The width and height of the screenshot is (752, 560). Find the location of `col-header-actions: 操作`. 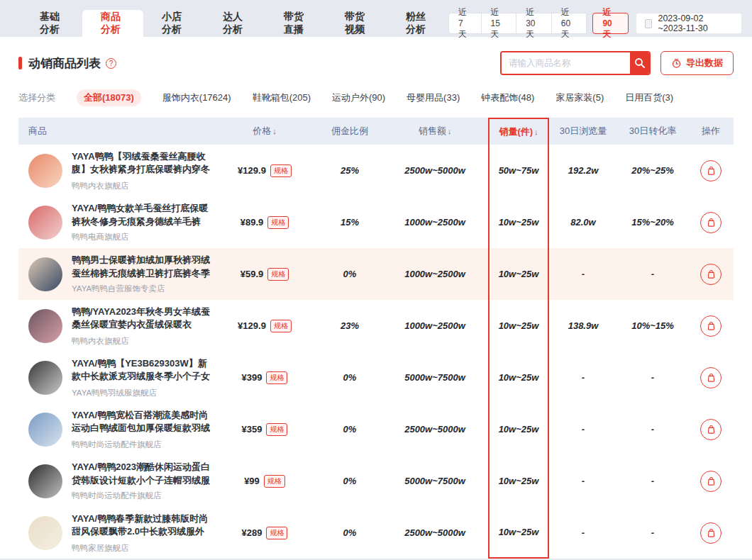

col-header-actions: 操作 is located at coordinates (711, 131).